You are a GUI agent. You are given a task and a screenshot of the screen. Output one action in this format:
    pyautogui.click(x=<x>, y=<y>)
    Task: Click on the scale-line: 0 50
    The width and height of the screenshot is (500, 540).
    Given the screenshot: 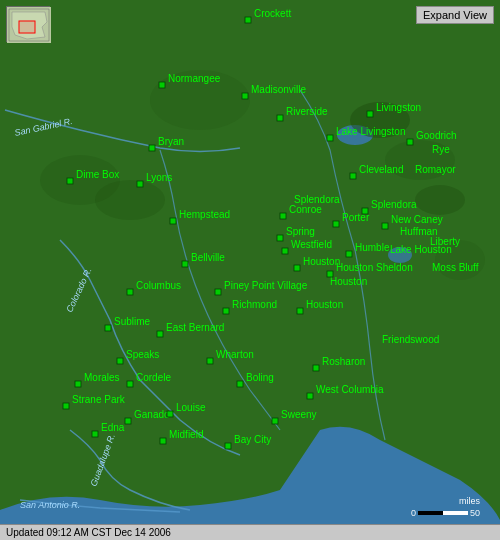 What is the action you would take?
    pyautogui.click(x=446, y=513)
    